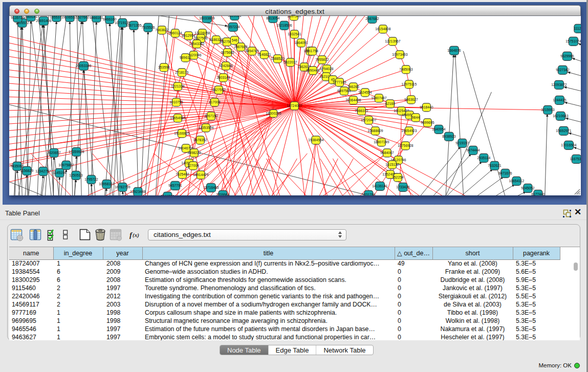  Describe the element at coordinates (27, 171) in the screenshot. I see `svg-text: 1156829` at that location.